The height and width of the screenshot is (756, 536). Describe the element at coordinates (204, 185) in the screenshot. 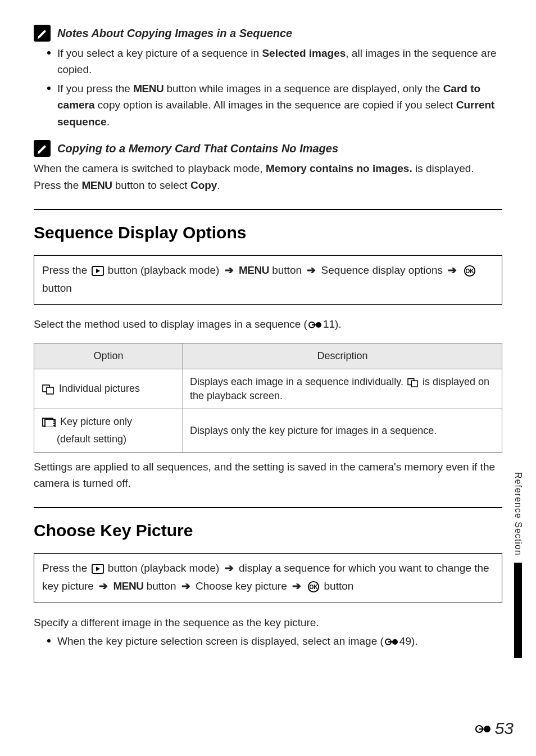

I see `text-bold: Copy` at that location.